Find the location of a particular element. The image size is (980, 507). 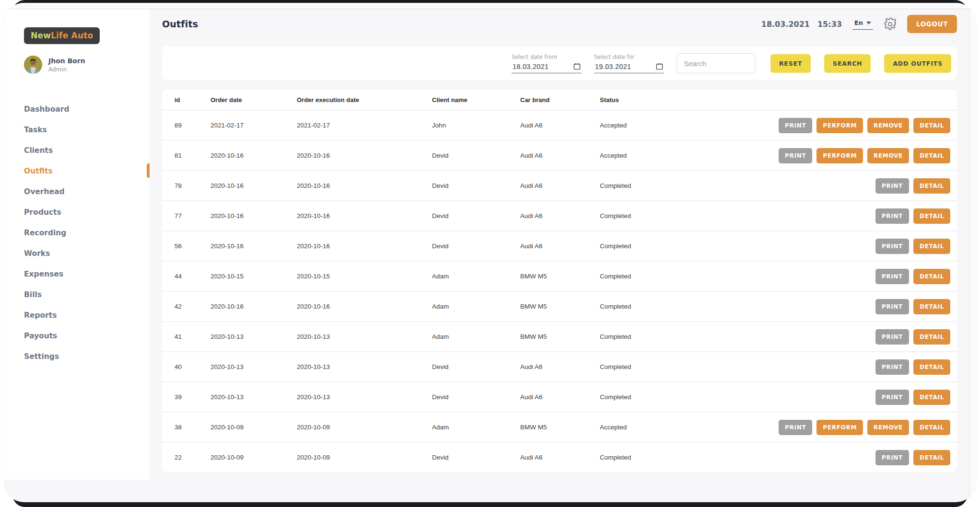

search-button: SEARCH is located at coordinates (848, 63).